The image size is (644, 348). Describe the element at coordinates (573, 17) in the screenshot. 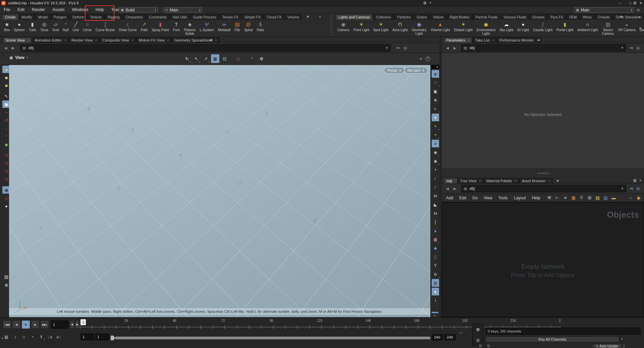

I see `shelf-tab: FEM` at that location.